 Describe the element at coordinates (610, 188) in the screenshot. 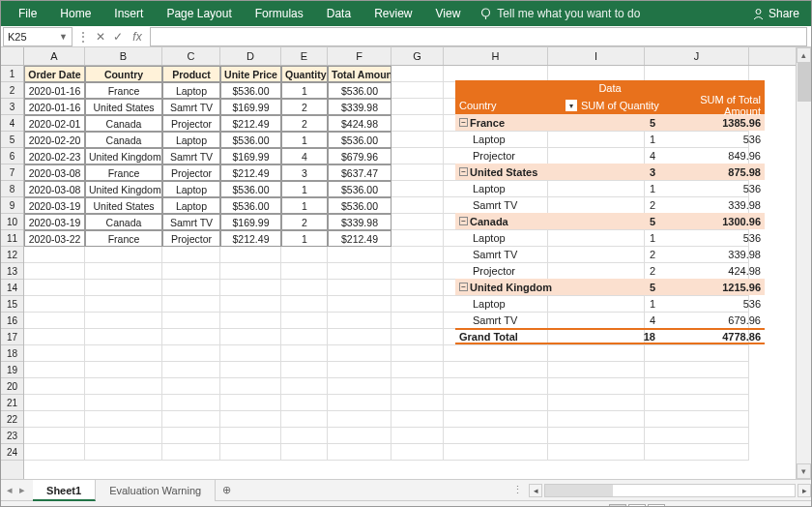

I see `pivot-item: Laptop1536` at that location.